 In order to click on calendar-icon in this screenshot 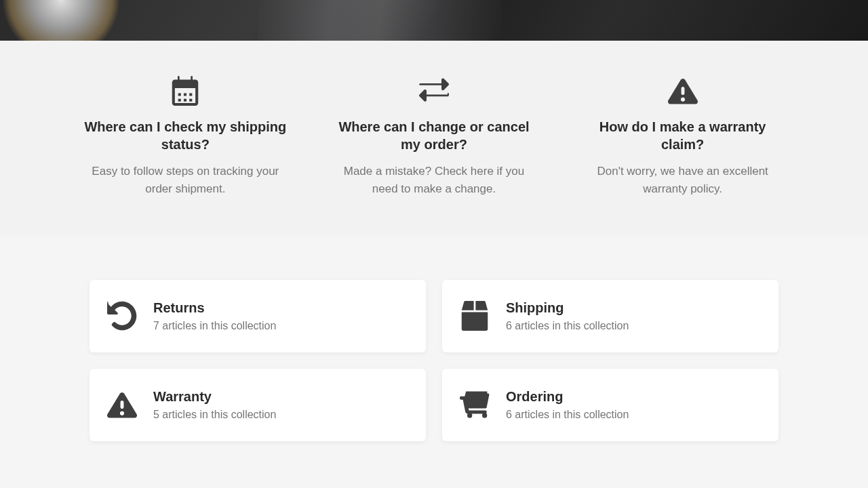, I will do `click(185, 91)`.